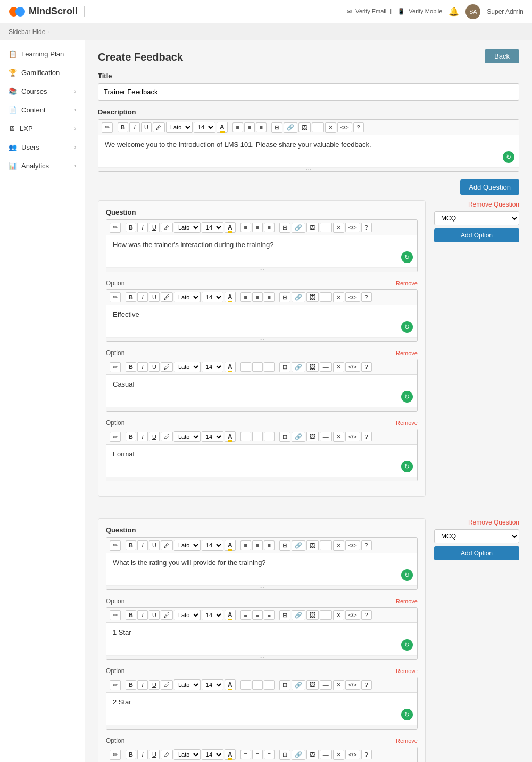  Describe the element at coordinates (309, 92) in the screenshot. I see `title-input` at that location.